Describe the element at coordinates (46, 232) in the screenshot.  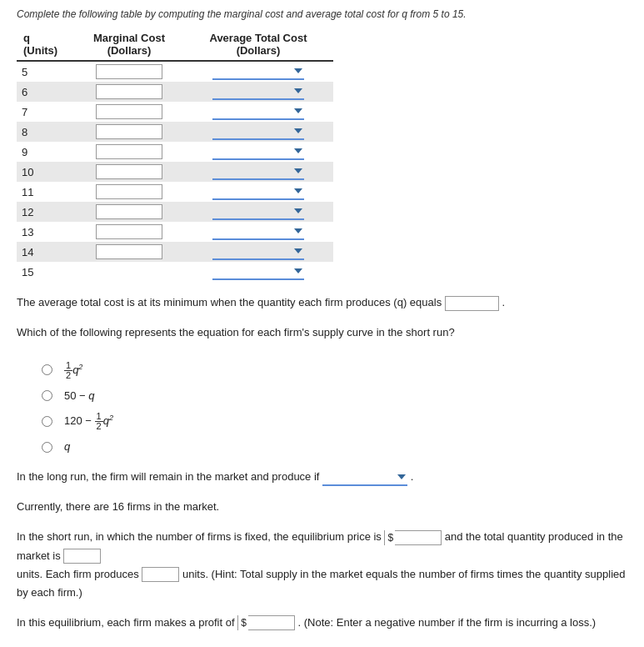
I see `q-cell: 13` at that location.